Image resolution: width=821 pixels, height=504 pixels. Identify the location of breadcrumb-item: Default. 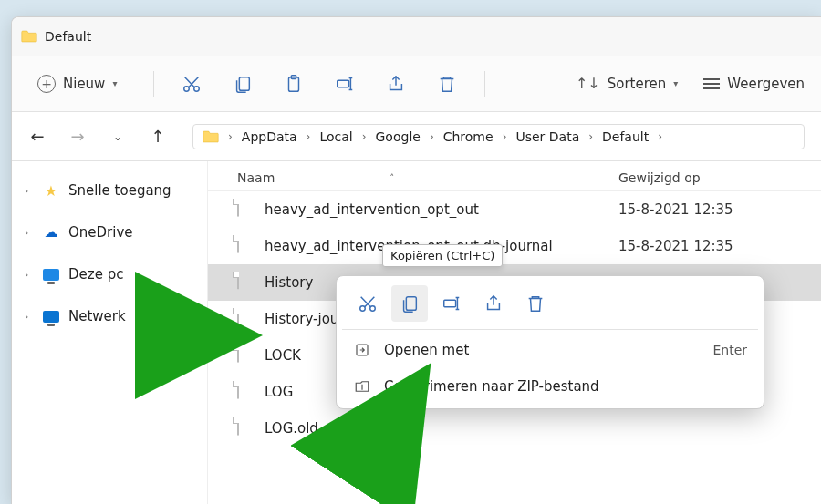
(626, 137).